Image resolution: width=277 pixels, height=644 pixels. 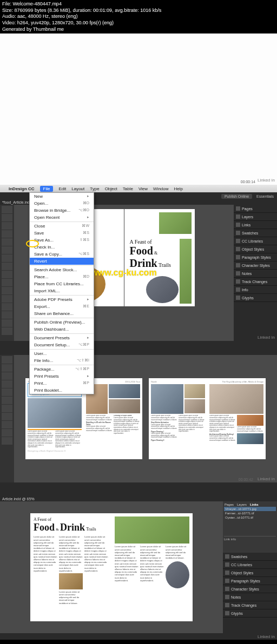 What do you see at coordinates (62, 291) in the screenshot?
I see `menu-import-xml: Import XML...` at bounding box center [62, 291].